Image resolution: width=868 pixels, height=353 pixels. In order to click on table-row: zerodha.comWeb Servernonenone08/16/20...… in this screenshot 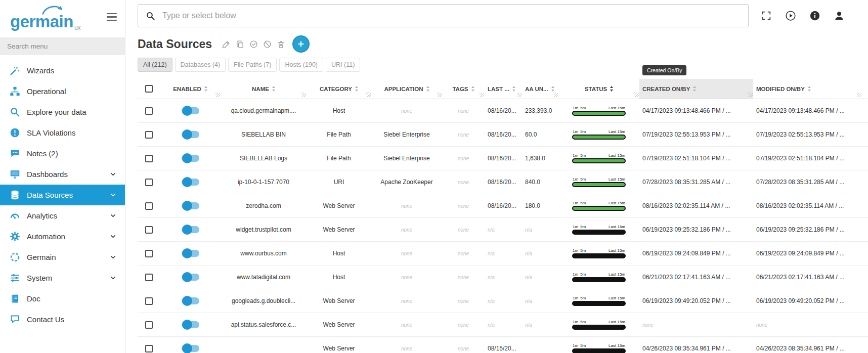, I will do `click(503, 206)`.